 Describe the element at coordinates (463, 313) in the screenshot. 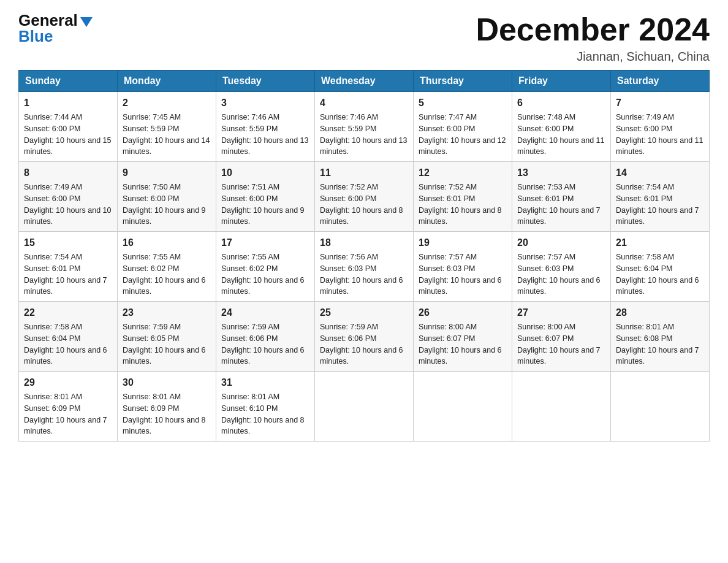

I see `day-number: 26` at that location.